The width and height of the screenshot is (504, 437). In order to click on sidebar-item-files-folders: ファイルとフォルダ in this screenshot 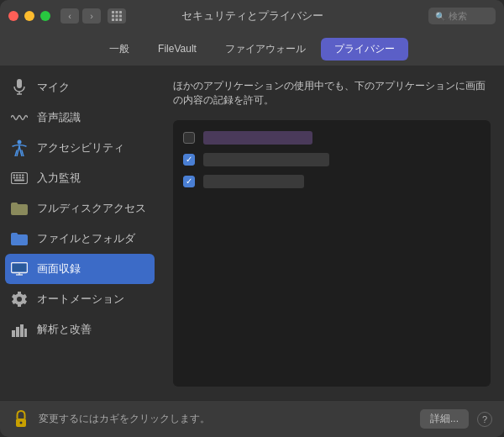, I will do `click(80, 239)`.